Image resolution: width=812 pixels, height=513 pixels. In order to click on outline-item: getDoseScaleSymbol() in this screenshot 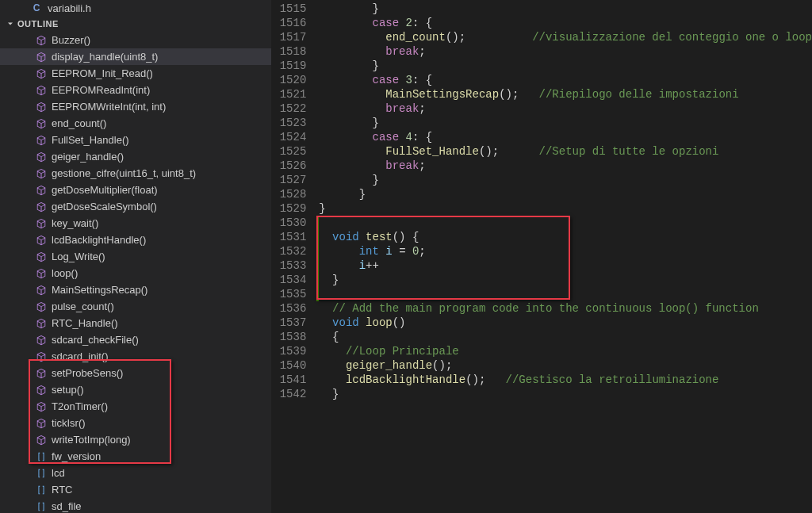, I will do `click(136, 206)`.